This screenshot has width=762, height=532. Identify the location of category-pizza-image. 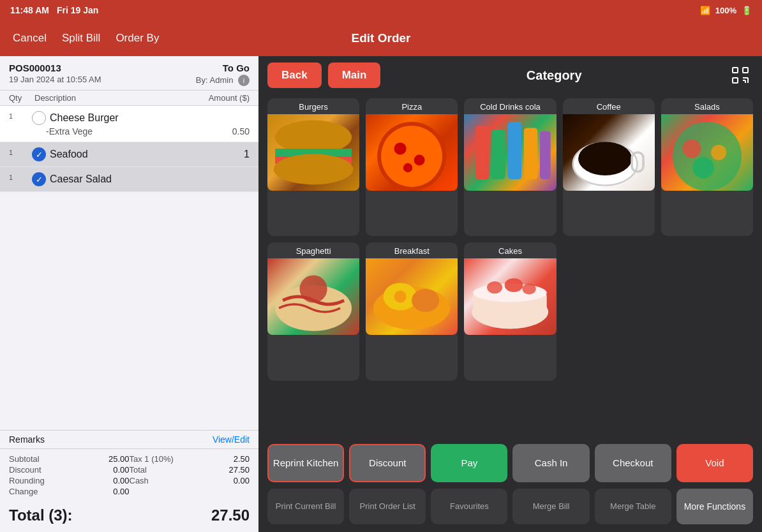
(412, 152).